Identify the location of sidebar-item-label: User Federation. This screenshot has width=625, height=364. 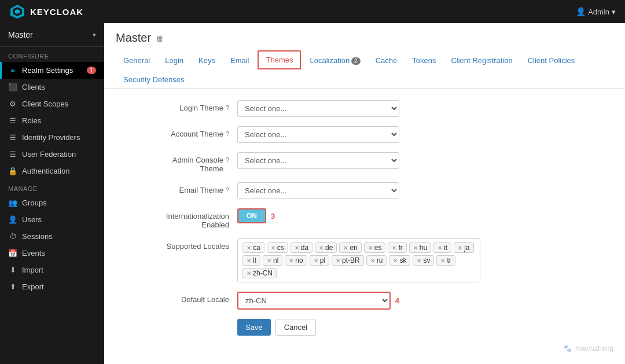
(49, 154).